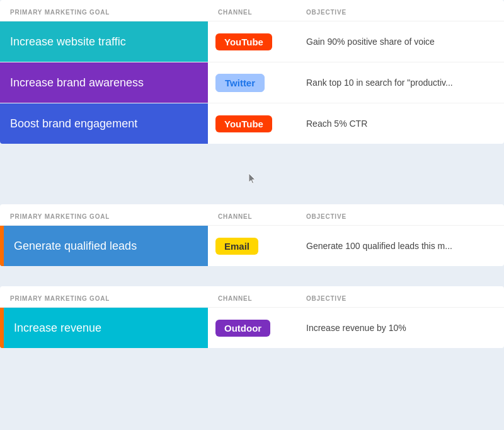  I want to click on channel-cell: Twitter, so click(252, 83).